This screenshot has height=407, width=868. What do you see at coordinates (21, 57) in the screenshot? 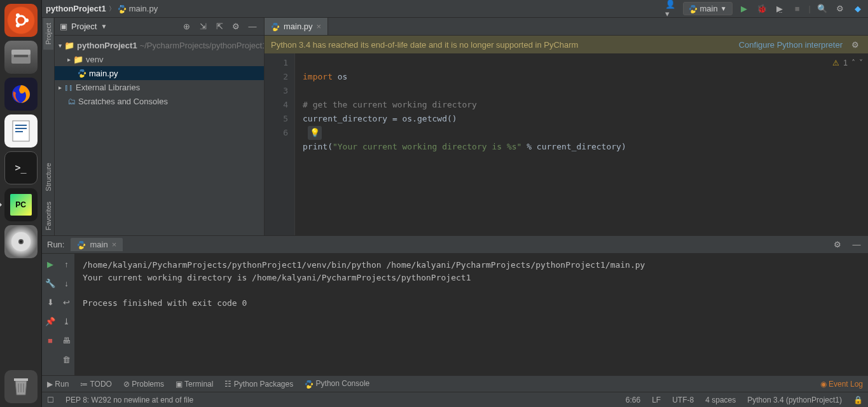
I see `launcher-files` at bounding box center [21, 57].